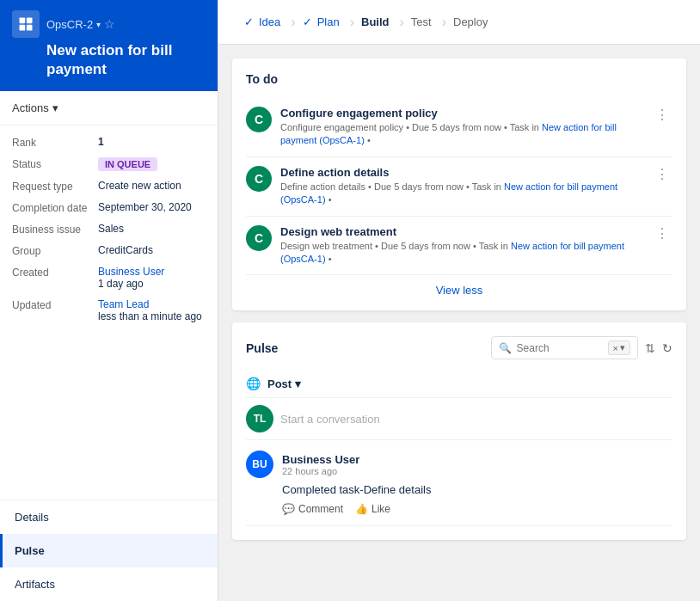  What do you see at coordinates (459, 420) in the screenshot?
I see `start-conversation-row: TL Start a conversation` at bounding box center [459, 420].